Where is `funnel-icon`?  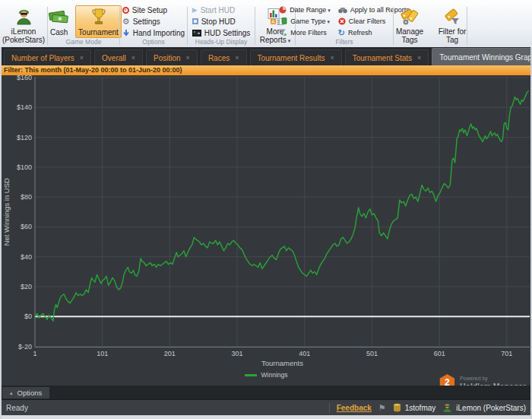
funnel-icon is located at coordinates (283, 33).